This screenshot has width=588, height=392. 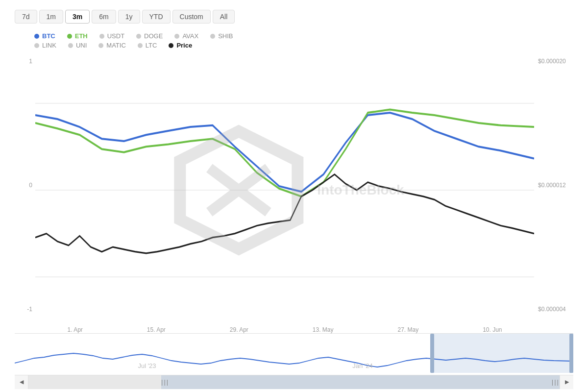 What do you see at coordinates (492, 330) in the screenshot?
I see `x-label-6: 10. Jun` at bounding box center [492, 330].